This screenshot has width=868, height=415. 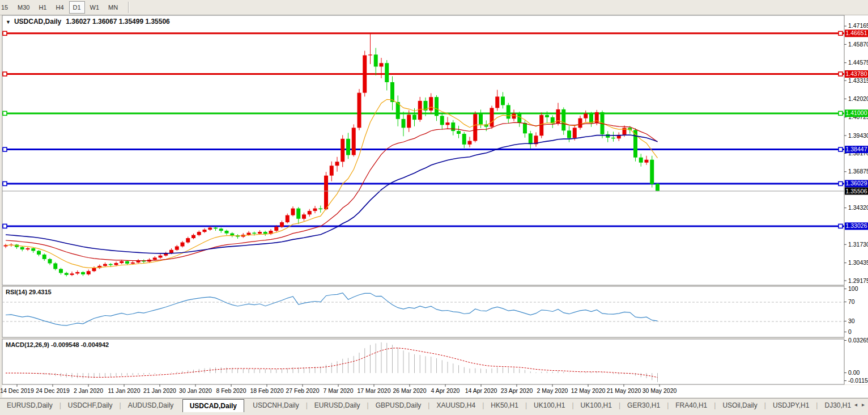 I want to click on svg-text: 26 Mar 2020, so click(x=410, y=391).